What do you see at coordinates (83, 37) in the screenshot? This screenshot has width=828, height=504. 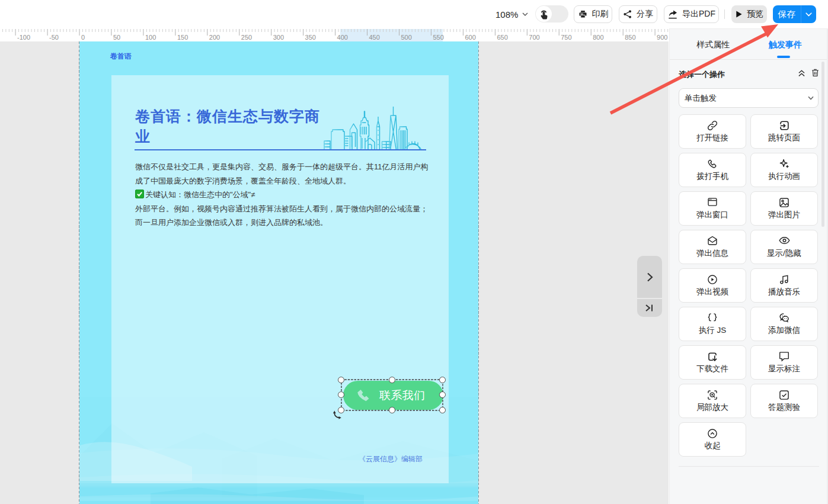 I see `svg-text: 0` at bounding box center [83, 37].